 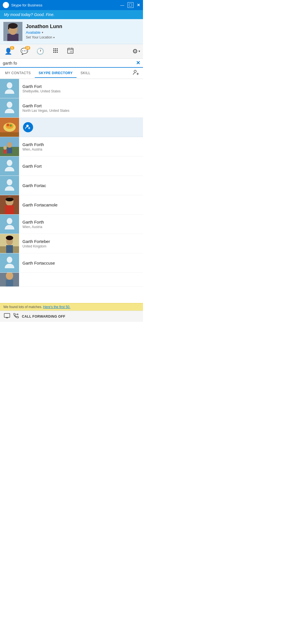 I want to click on contact-name: Garth Fortacamole, so click(x=81, y=205).